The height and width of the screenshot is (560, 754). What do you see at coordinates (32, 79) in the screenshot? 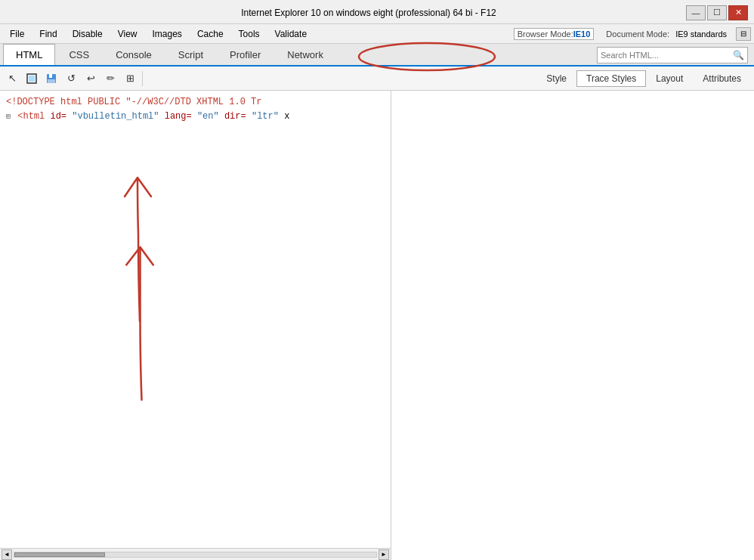
I see `highlight-tool-button` at bounding box center [32, 79].